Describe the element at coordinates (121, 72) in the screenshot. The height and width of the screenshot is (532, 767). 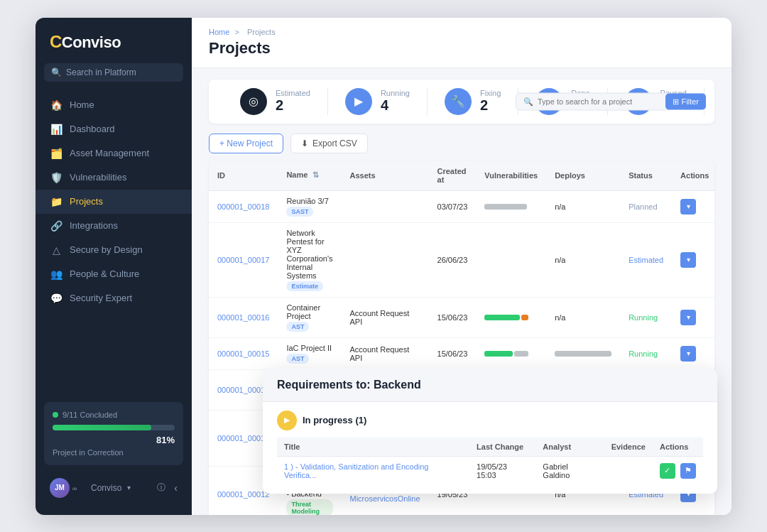
I see `sidebar-search-input` at that location.